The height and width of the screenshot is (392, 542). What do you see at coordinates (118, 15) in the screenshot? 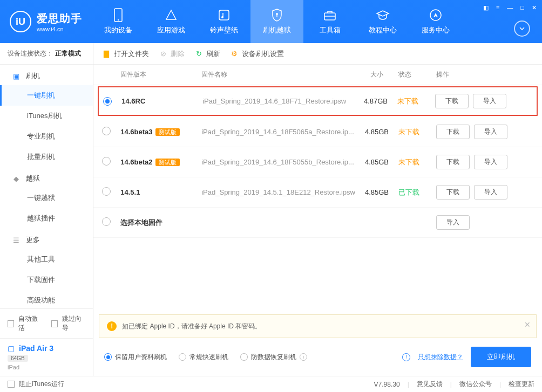
I see `phone-icon` at bounding box center [118, 15].